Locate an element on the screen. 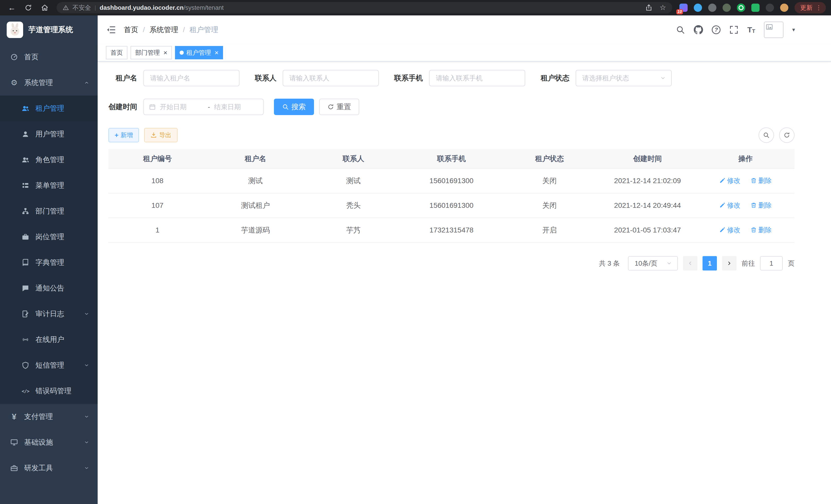 The image size is (831, 504). sidebar-item-label: 审计日志 is located at coordinates (50, 314).